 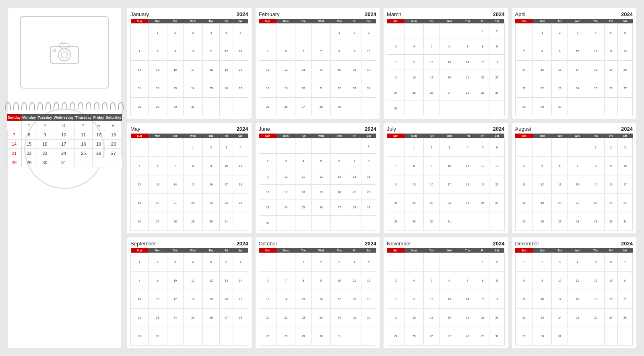 I want to click on day-header: Thu, so click(x=340, y=21).